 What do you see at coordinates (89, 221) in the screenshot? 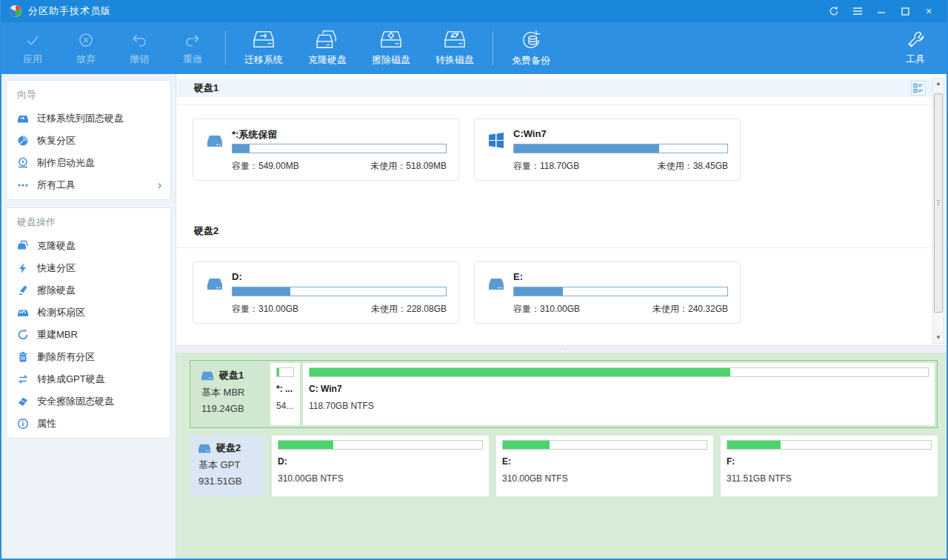
I see `section-title: 硬盘操作` at bounding box center [89, 221].